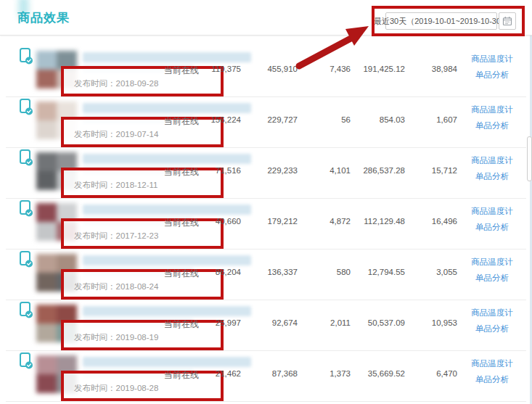  I want to click on metric-amount: 854.03, so click(376, 120).